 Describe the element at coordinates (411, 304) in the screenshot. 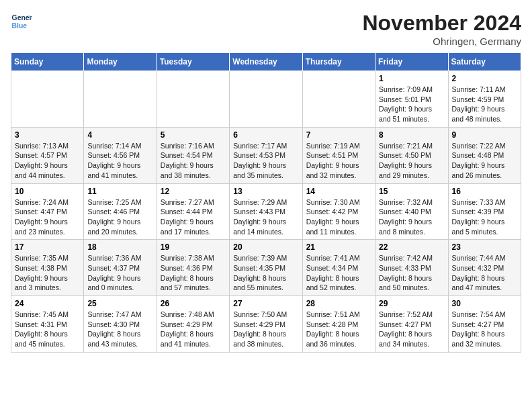

I see `day-number: 29` at that location.